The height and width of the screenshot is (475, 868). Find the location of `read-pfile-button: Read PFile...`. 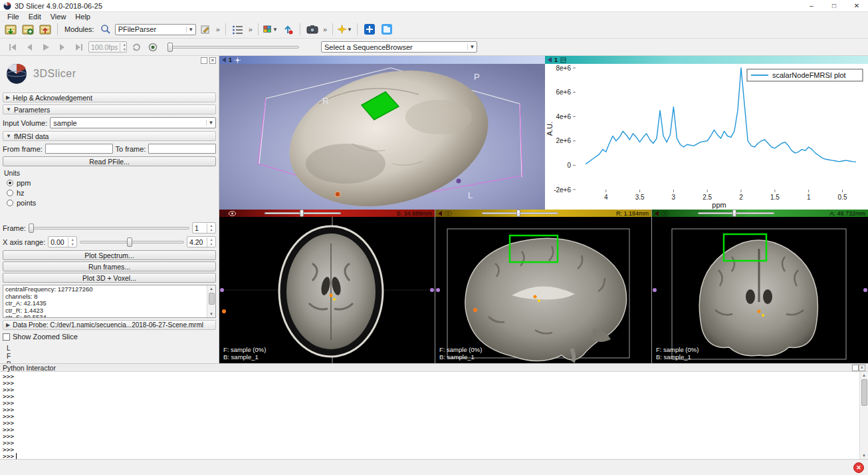

read-pfile-button: Read PFile... is located at coordinates (109, 161).